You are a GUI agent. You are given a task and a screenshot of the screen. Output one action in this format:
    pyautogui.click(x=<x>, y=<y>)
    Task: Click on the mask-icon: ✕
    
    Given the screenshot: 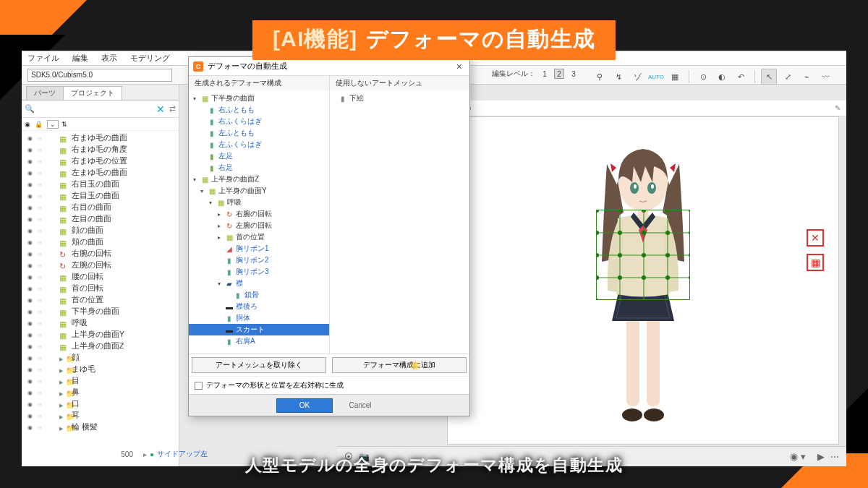 What is the action you would take?
    pyautogui.click(x=161, y=109)
    